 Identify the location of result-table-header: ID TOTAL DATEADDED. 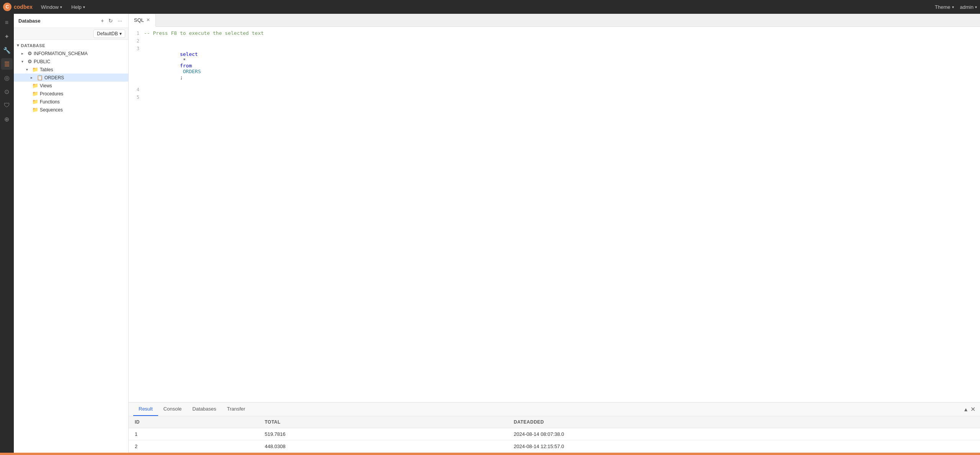
(554, 422).